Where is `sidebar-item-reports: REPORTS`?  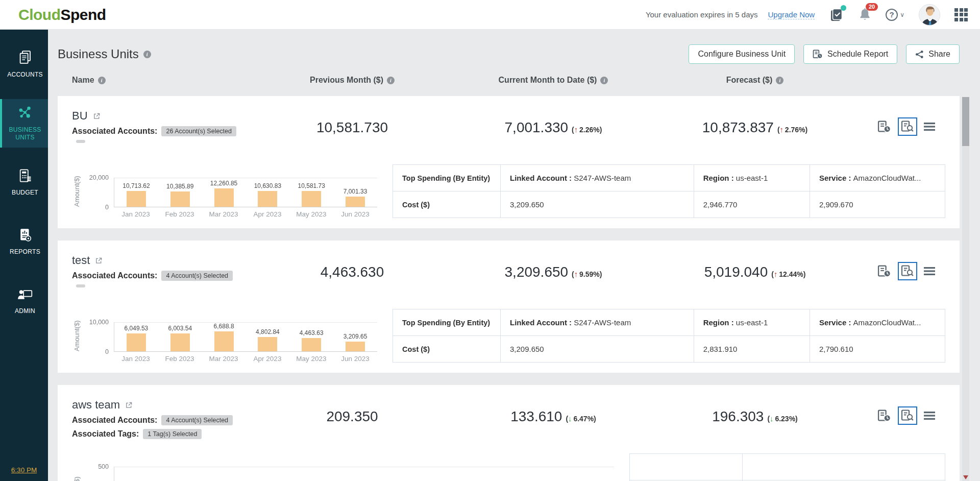
sidebar-item-reports: REPORTS is located at coordinates (24, 242).